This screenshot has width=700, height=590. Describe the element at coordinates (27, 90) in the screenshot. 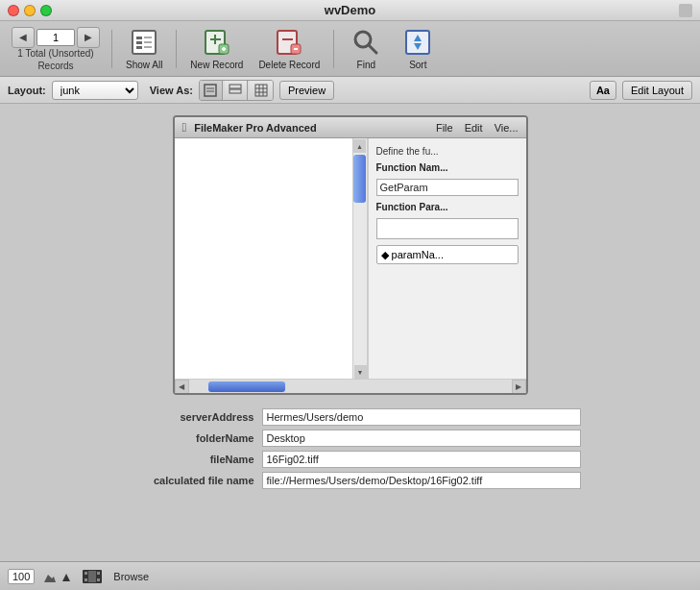

I see `layout-label: Layout:` at that location.